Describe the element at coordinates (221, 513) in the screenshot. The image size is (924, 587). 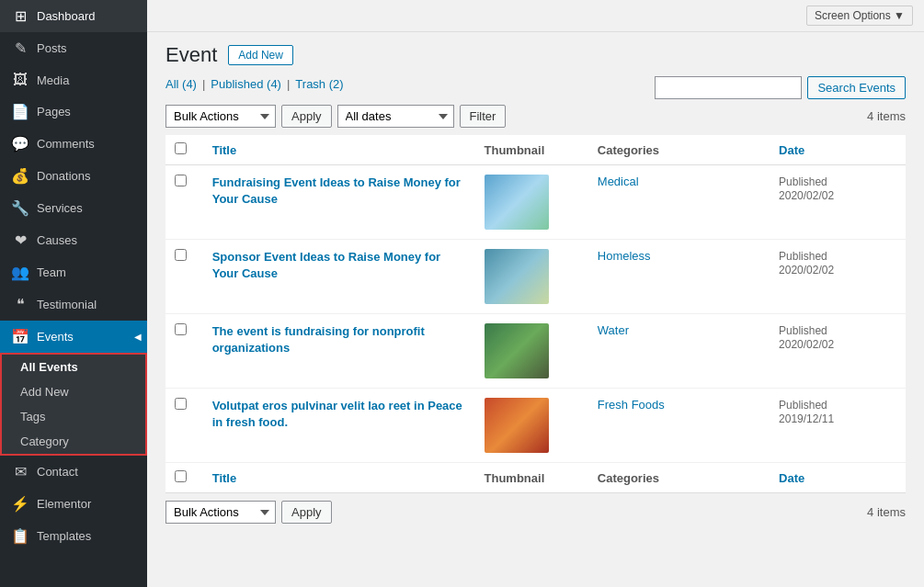
I see `bulk-actions-select-bottom: Bulk Actions Move to Trash` at that location.